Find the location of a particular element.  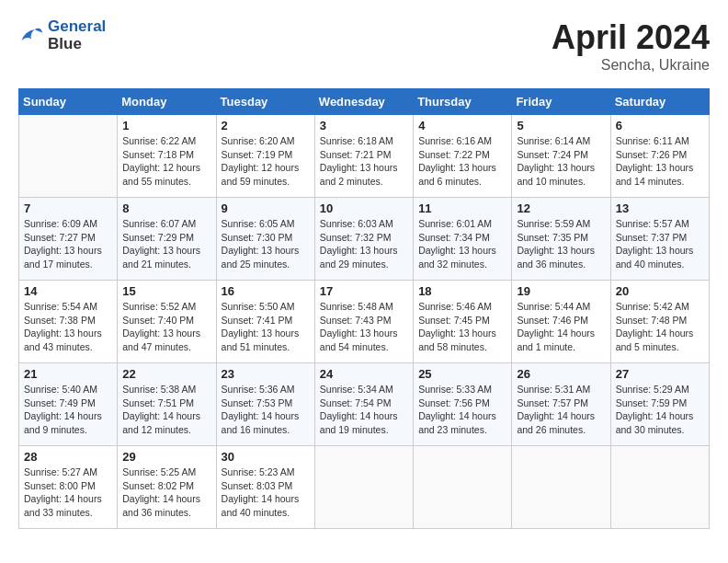

day-number: 10 is located at coordinates (364, 208).